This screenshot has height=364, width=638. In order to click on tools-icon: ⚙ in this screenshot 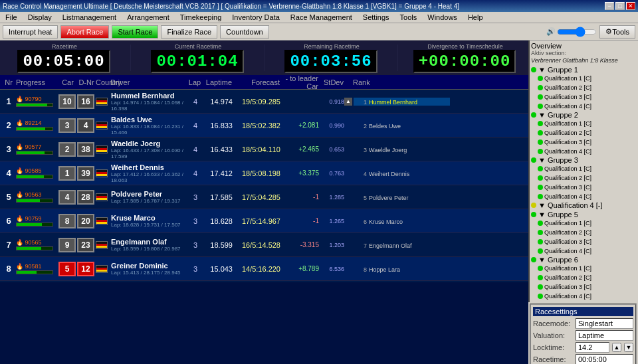, I will do `click(609, 32)`.